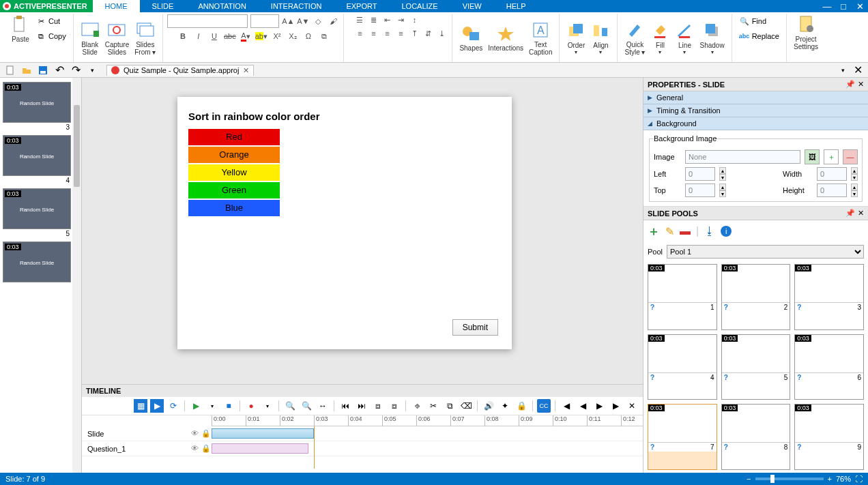 This screenshot has height=485, width=868. Describe the element at coordinates (858, 479) in the screenshot. I see `zoom-fit-icon: ⛶` at that location.